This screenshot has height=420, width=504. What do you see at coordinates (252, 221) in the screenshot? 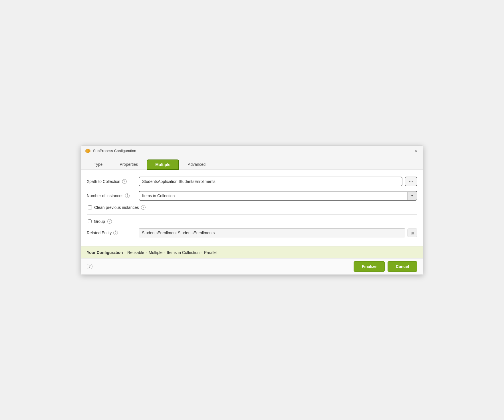
I see `group-row: Group ?` at bounding box center [252, 221].